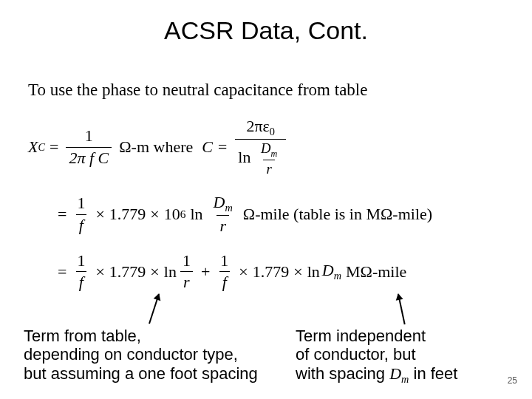  What do you see at coordinates (83, 335) in the screenshot?
I see `cap-left-line-1: Term from table,` at bounding box center [83, 335].